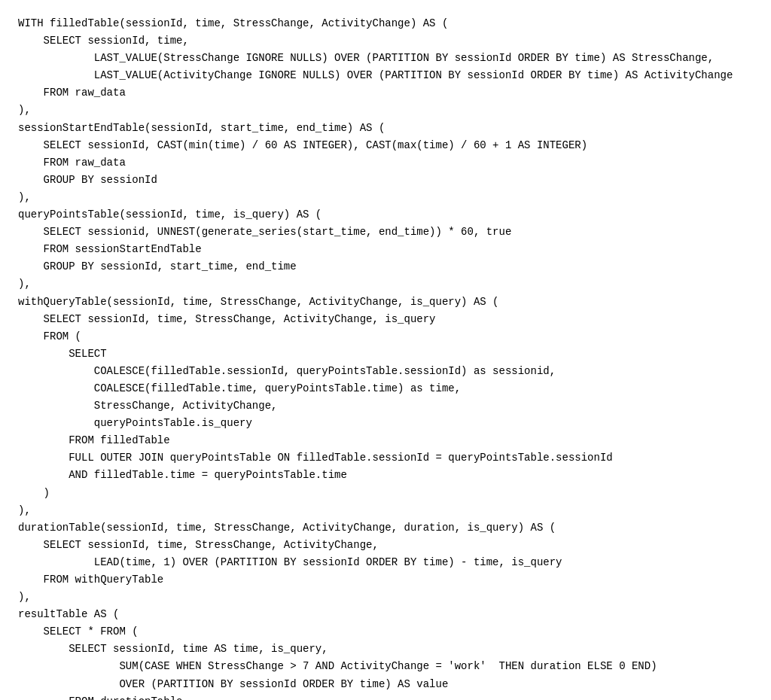  What do you see at coordinates (386, 146) in the screenshot?
I see `code-line: SELECT sessionId, CAST(min(time) / 60 AS…` at bounding box center [386, 146].